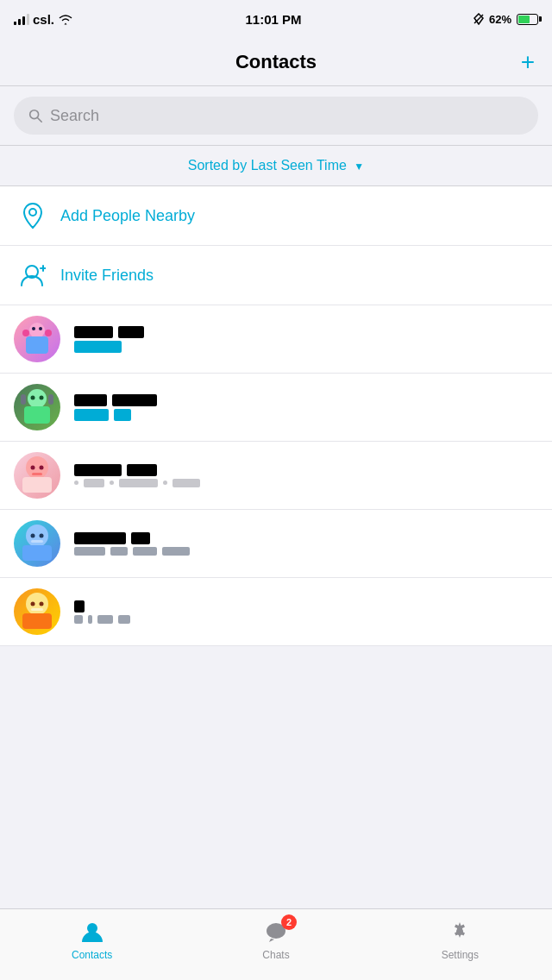 This screenshot has width=552, height=980. Describe the element at coordinates (276, 116) in the screenshot. I see `search-bar: Search` at that location.